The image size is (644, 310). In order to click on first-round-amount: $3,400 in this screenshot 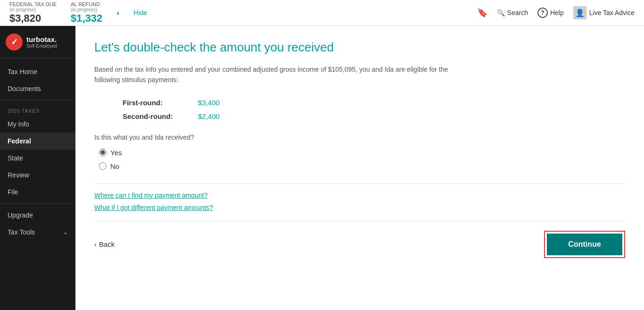, I will do `click(209, 103)`.